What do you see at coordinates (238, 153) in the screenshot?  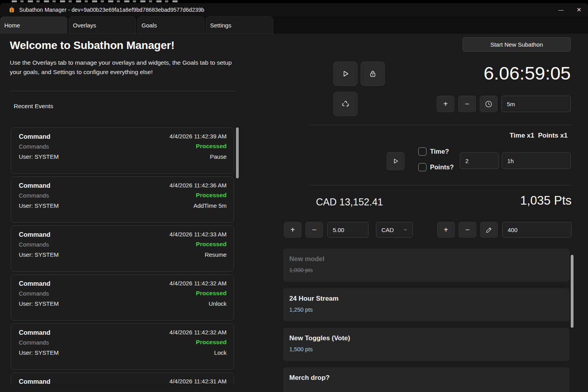 I see `events-scrollbar` at bounding box center [238, 153].